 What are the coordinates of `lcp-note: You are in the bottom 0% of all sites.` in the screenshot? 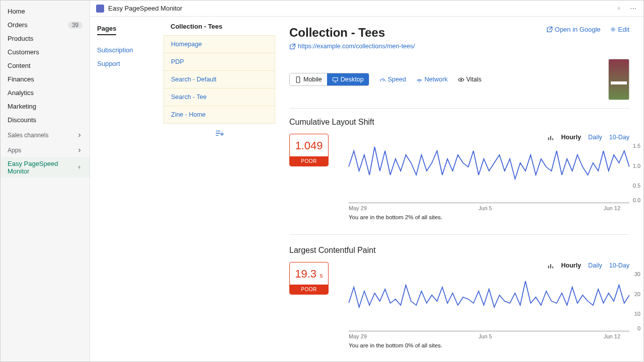 It's located at (489, 345).